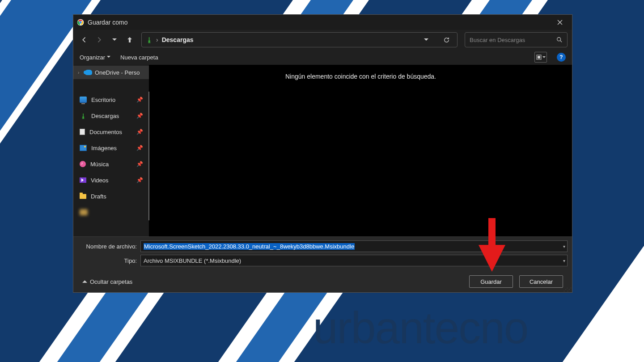 The height and width of the screenshot is (362, 644). What do you see at coordinates (561, 57) in the screenshot?
I see `help-button: ?` at bounding box center [561, 57].